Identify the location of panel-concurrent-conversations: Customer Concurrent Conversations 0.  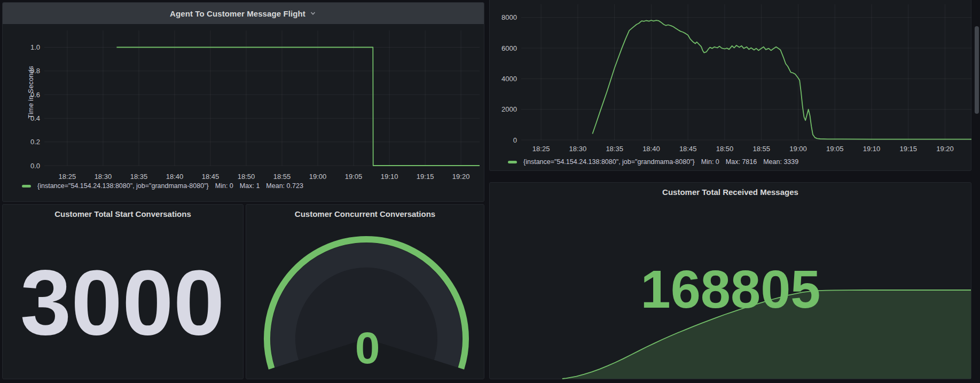
(365, 292).